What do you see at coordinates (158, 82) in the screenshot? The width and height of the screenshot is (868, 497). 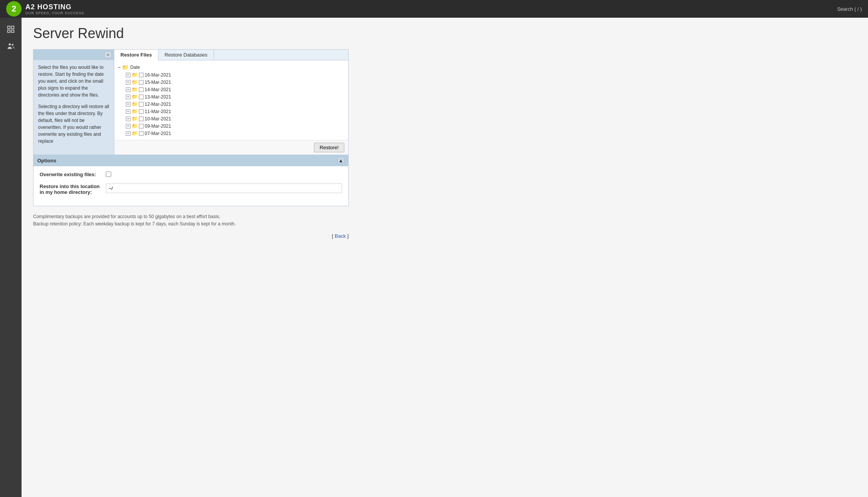 I see `tree-item-label: 15-Mar-2021` at bounding box center [158, 82].